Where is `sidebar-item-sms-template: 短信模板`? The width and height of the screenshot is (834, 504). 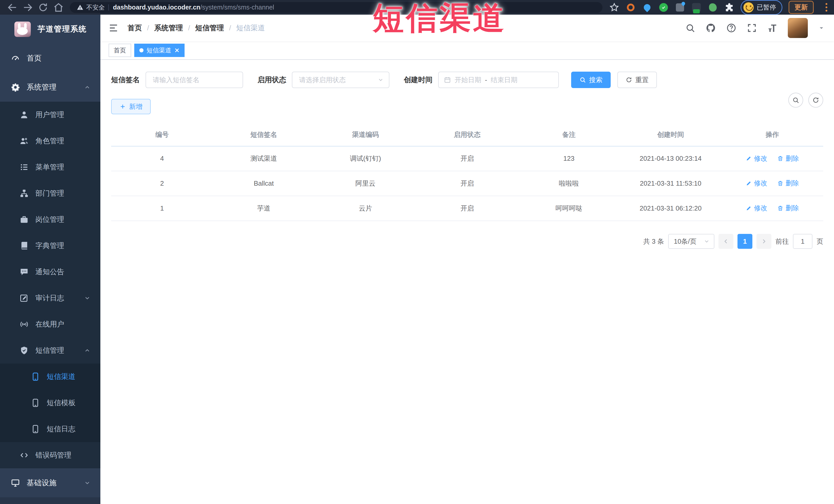 sidebar-item-sms-template: 短信模板 is located at coordinates (50, 403).